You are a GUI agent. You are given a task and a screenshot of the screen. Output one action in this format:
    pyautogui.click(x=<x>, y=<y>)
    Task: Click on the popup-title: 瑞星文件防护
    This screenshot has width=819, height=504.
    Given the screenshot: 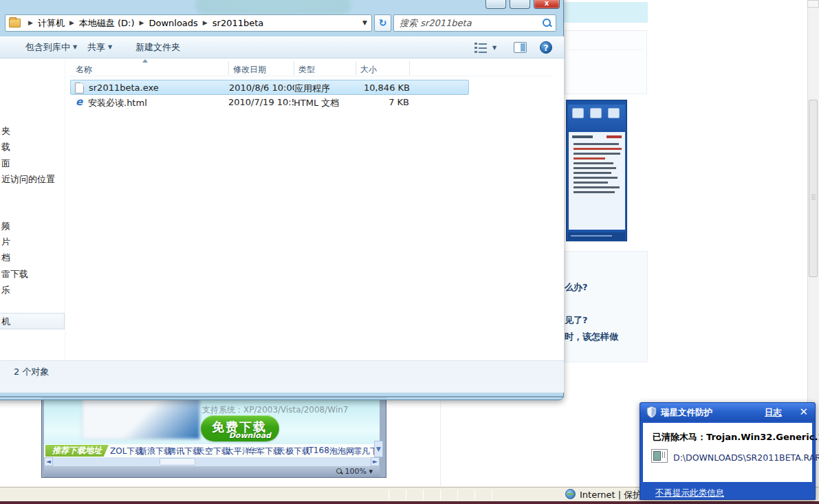 What is the action you would take?
    pyautogui.click(x=686, y=413)
    